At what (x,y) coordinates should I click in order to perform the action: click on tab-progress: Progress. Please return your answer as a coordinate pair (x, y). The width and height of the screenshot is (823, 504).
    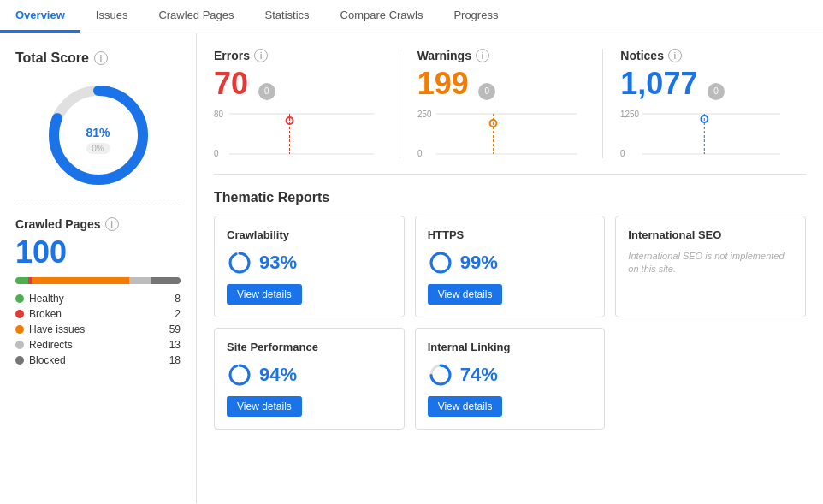
    Looking at the image, I should click on (476, 16).